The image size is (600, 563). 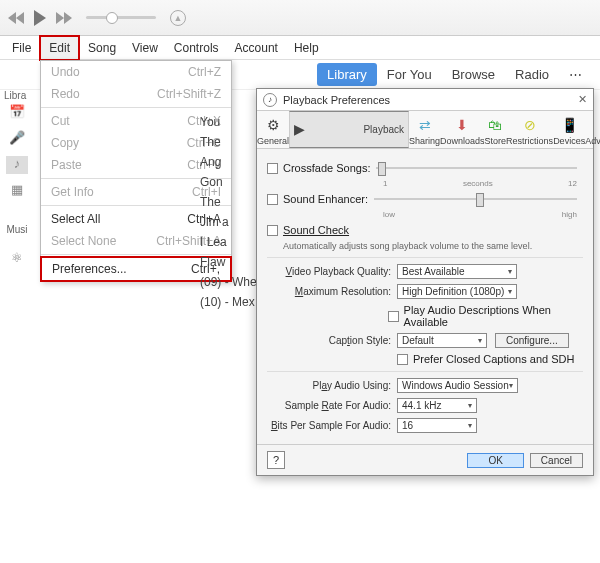 I want to click on enhancer-label: Sound Enhancer:, so click(x=326, y=199).